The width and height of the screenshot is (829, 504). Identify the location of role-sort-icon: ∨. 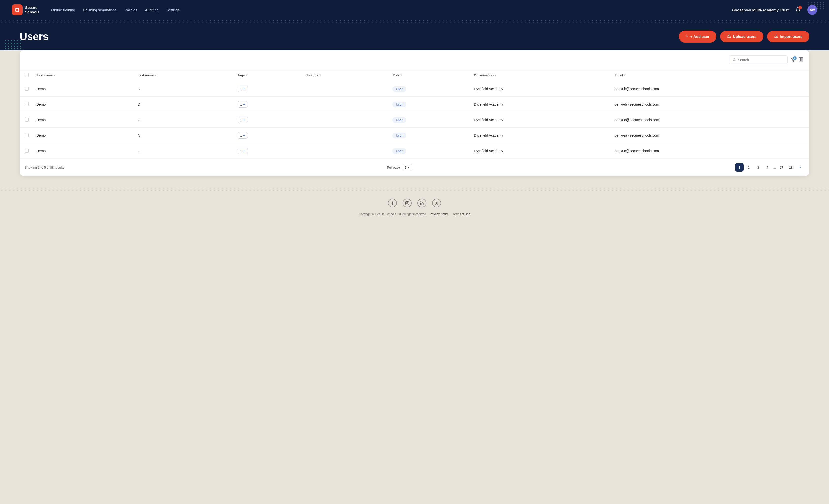
(401, 75).